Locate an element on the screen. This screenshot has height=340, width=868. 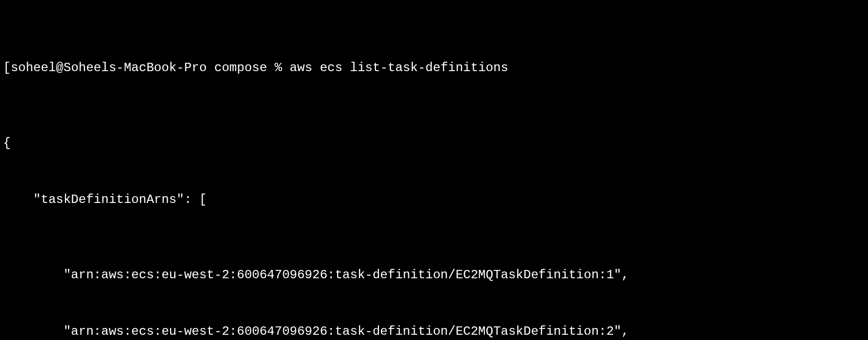
json-key-line: "taskDefinitionArns": [ is located at coordinates (434, 200).